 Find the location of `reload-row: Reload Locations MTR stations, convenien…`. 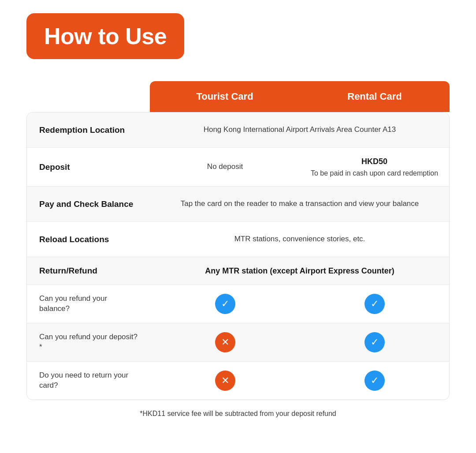

reload-row: Reload Locations MTR stations, convenien… is located at coordinates (238, 240).